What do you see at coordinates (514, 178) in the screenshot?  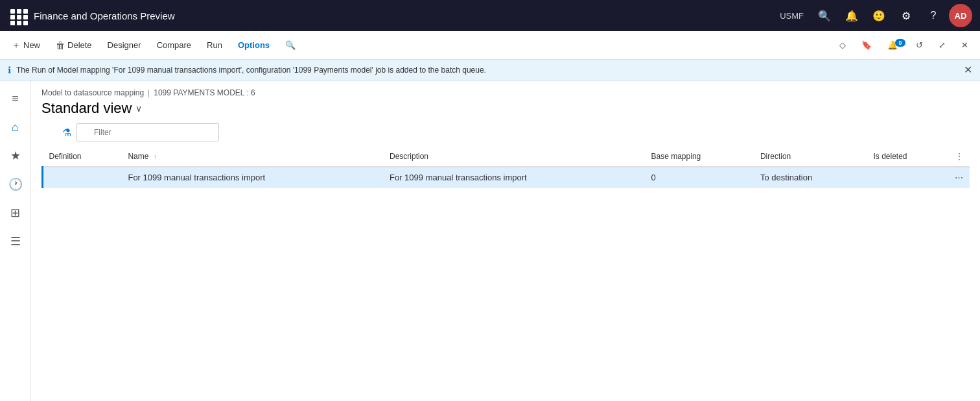 I see `cell-description: For 1099 manual transactions import` at bounding box center [514, 178].